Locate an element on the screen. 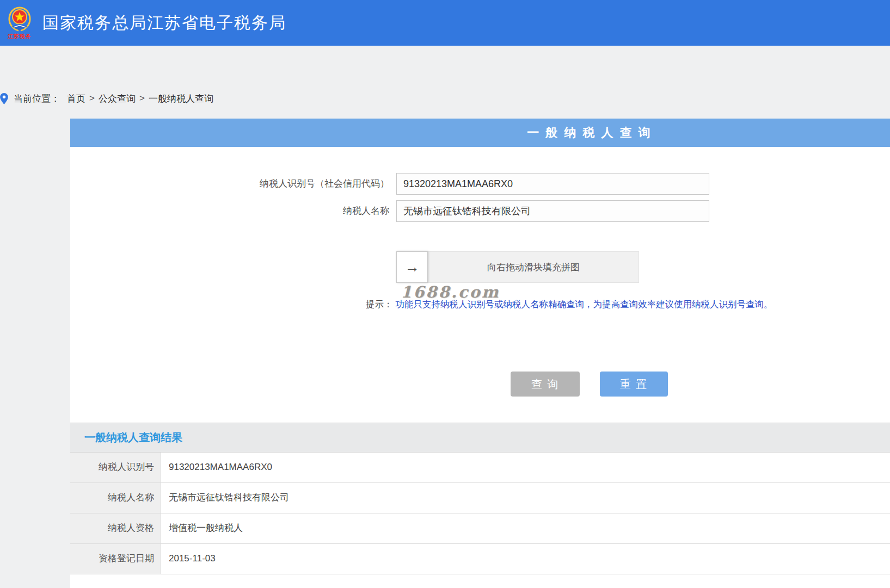  row-value: 增值税一般纳税人 is located at coordinates (526, 529).